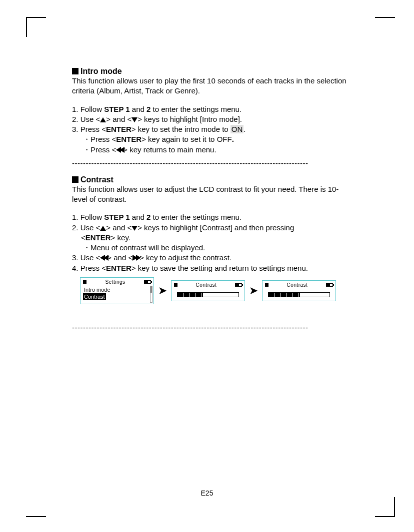  What do you see at coordinates (212, 217) in the screenshot?
I see `contrast-step-1: 1. Follow STEP 1 and 2 to enter the sett…` at bounding box center [212, 217].